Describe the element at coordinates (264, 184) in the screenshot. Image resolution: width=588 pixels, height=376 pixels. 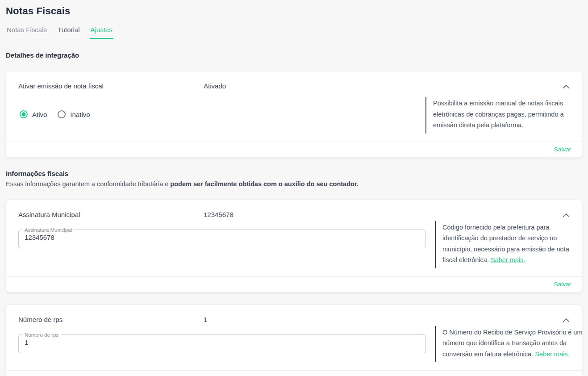
I see `section-fiscal-subtitle-bold: podem ser facilmente obtidas com o auxíl…` at that location.